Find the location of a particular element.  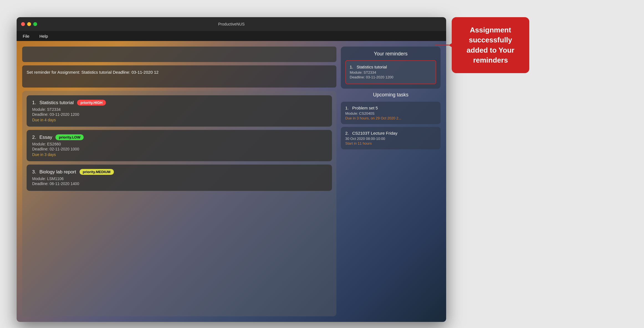

task-header: 1. Statistics tutorial priority.HIGH is located at coordinates (179, 102).